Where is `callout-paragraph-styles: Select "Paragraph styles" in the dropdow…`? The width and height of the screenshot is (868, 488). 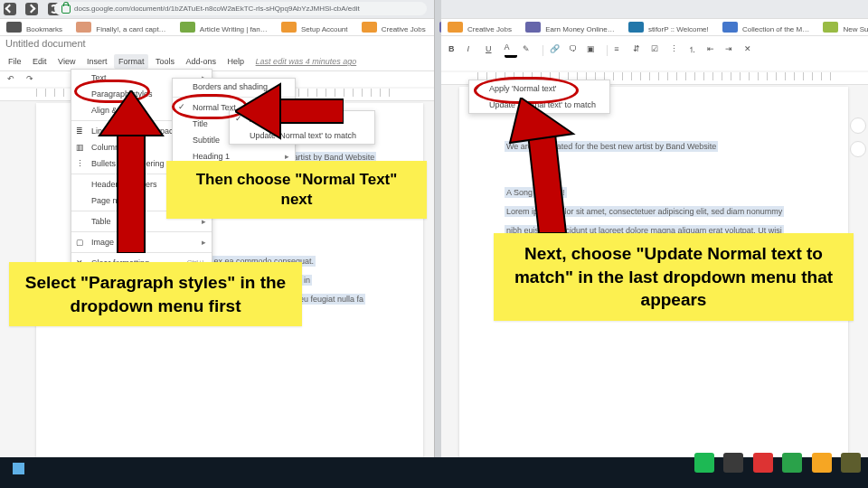 callout-paragraph-styles: Select "Paragraph styles" in the dropdow… is located at coordinates (156, 295).